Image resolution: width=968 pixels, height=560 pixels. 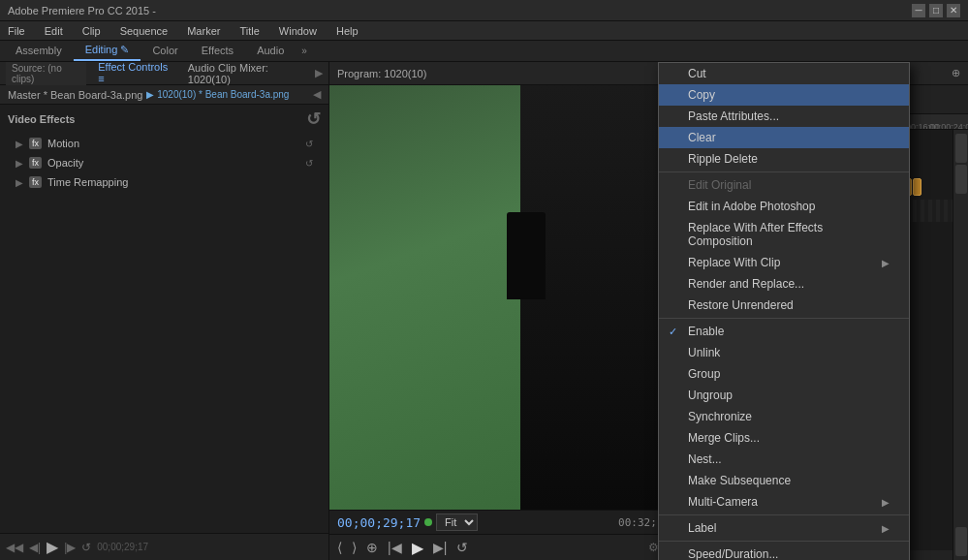 What do you see at coordinates (339, 547) in the screenshot?
I see `mark-in-btn: ⟨` at bounding box center [339, 547].